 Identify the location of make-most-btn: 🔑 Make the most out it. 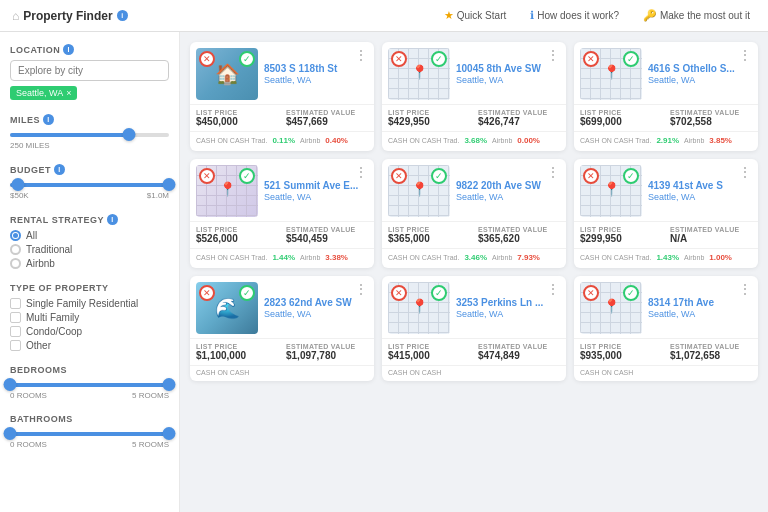
(696, 16).